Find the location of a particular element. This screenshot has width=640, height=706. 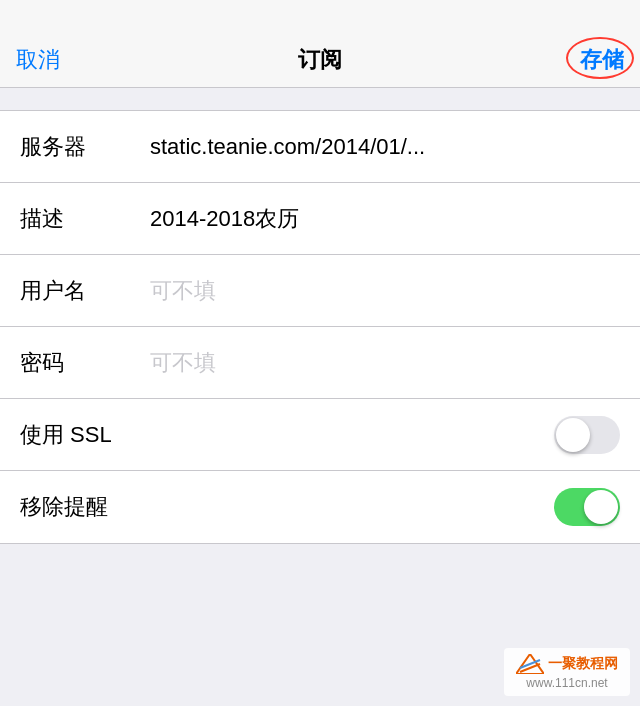

ssl-toggle-container is located at coordinates (587, 435).